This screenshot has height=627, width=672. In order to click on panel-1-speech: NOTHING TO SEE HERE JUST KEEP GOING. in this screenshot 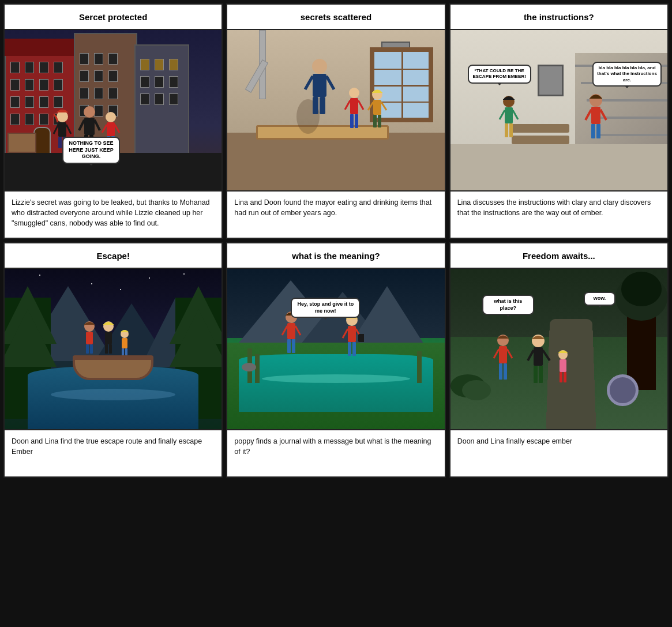, I will do `click(91, 150)`.